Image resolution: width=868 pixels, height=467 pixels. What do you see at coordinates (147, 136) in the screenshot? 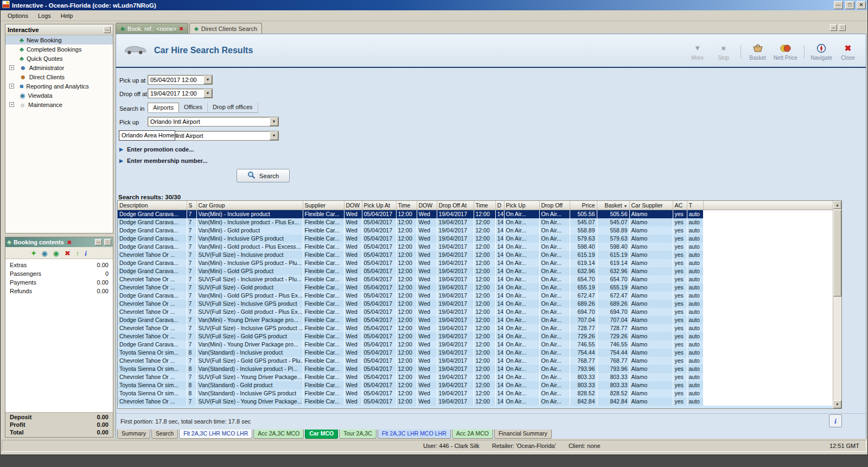
I see `location-suggestion-popup: Orlando Area Homes` at bounding box center [147, 136].